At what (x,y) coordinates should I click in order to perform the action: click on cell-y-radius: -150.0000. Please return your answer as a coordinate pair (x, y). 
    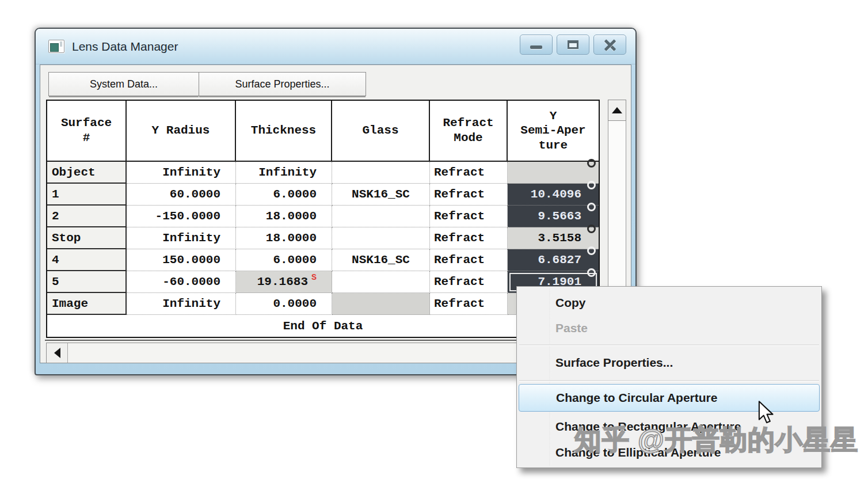
    Looking at the image, I should click on (181, 216).